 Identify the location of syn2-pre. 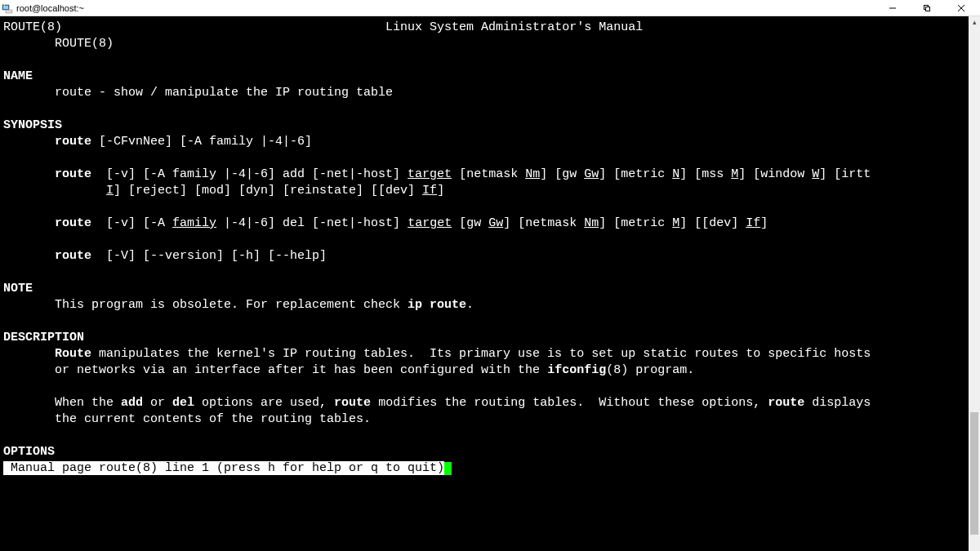
(29, 175).